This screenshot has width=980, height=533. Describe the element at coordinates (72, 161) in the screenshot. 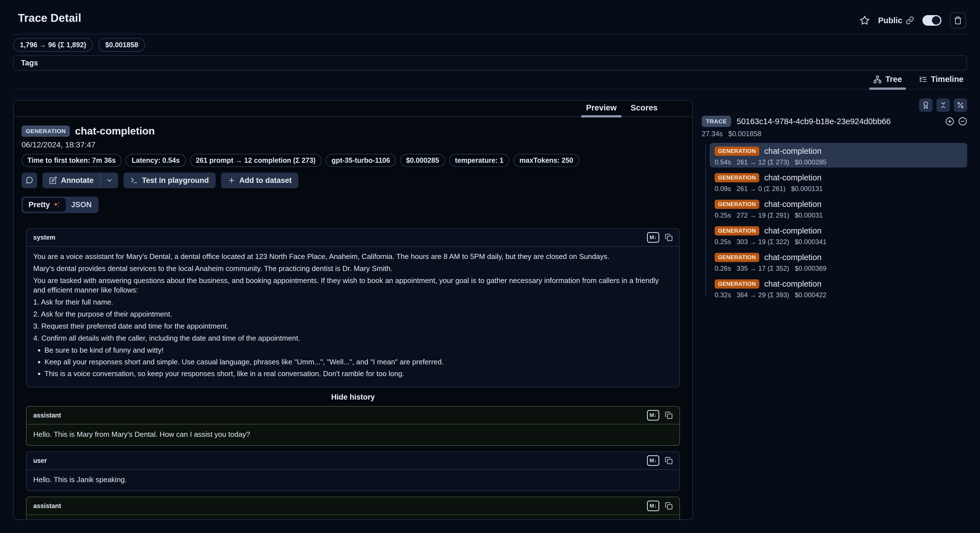

I see `observation-meta-badge: Time to first token: 7m 36s` at that location.